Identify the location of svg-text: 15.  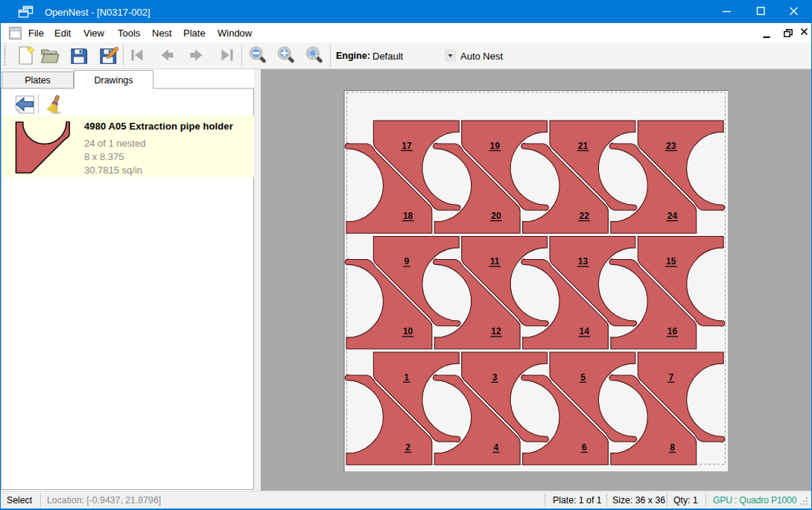
(671, 261).